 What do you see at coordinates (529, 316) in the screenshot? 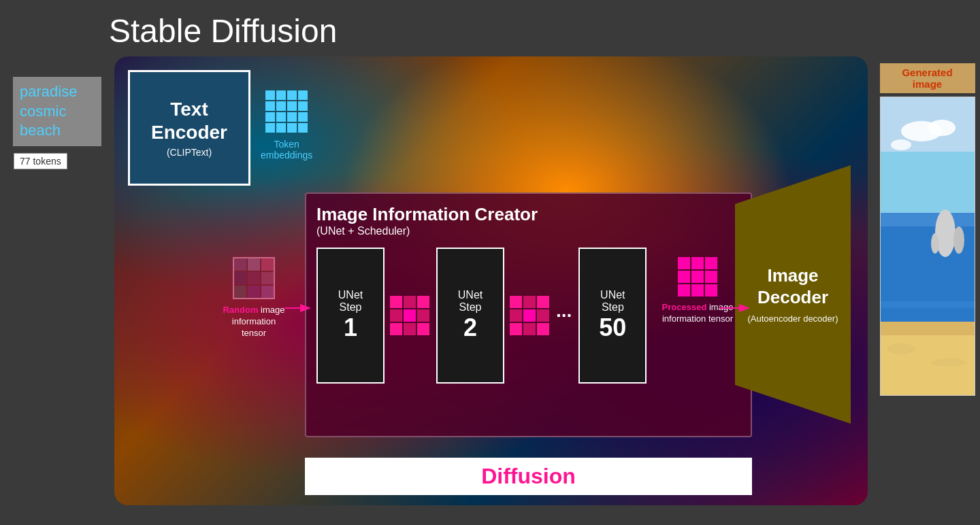
I see `unet2-grid` at bounding box center [529, 316].